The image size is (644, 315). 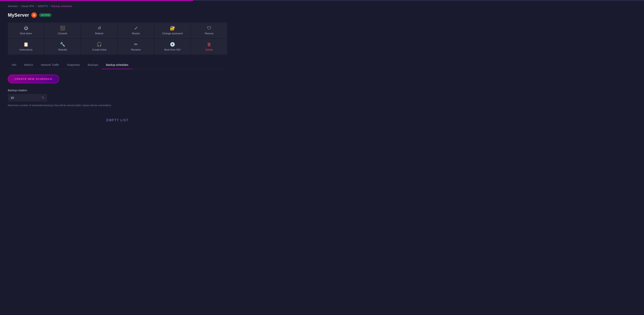 I want to click on instructions-button: 📋 Instructions, so click(x=26, y=47).